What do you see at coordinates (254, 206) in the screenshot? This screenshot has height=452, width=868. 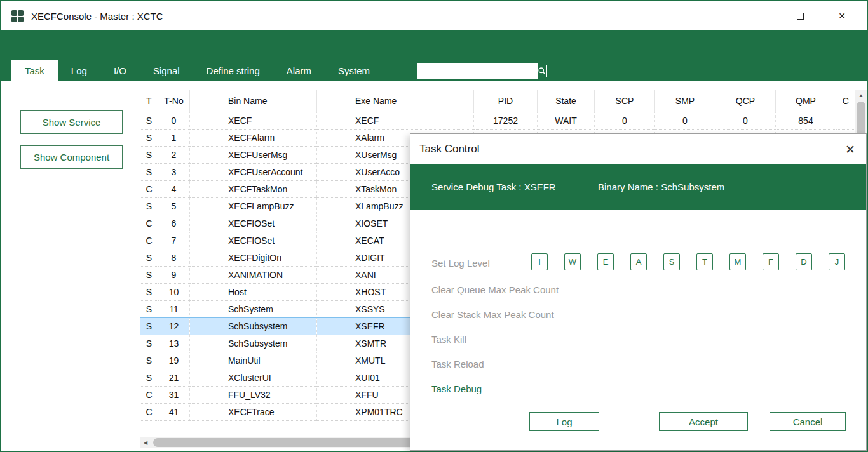 I see `cell-bin: XECFLampBuzz` at bounding box center [254, 206].